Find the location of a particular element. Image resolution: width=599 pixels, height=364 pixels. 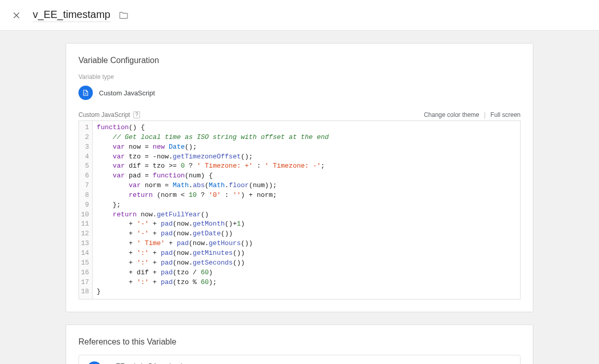

header-bar: v_EE_timestamp is located at coordinates (300, 15).